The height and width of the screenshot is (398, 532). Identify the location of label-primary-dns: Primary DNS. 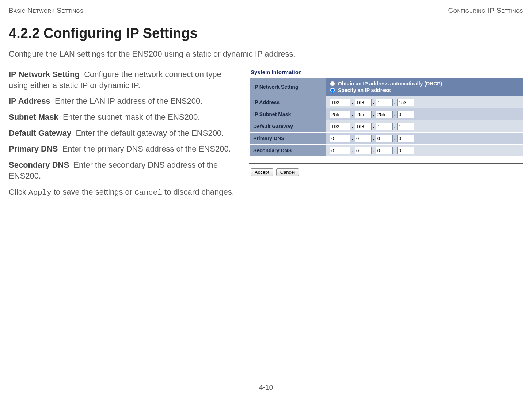
(288, 139).